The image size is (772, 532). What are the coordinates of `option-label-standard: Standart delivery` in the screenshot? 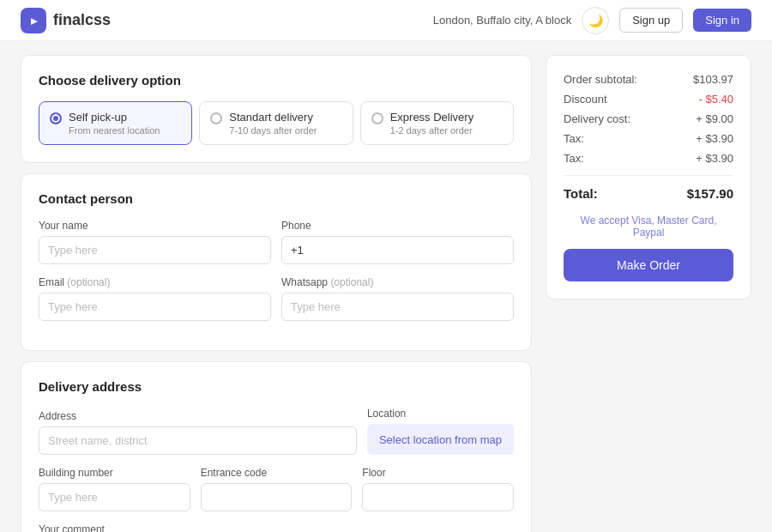 It's located at (273, 117).